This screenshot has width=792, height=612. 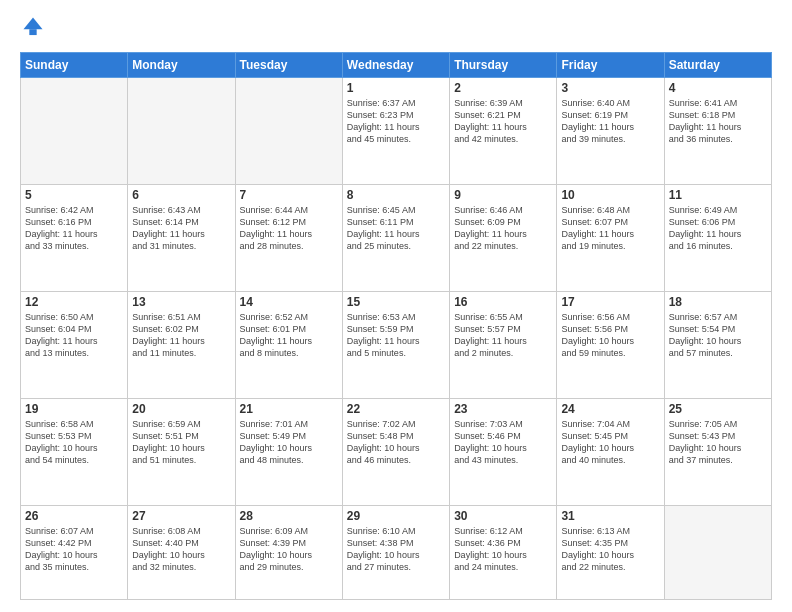 What do you see at coordinates (503, 336) in the screenshot?
I see `day-info: Sunrise: 6:55 AM Sunset: 5:57 PM Dayligh…` at bounding box center [503, 336].